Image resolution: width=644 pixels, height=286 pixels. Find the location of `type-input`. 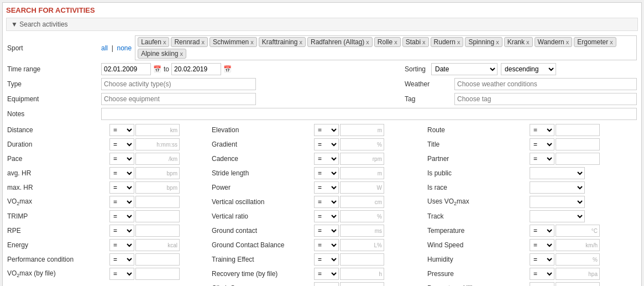

type-input is located at coordinates (179, 84).